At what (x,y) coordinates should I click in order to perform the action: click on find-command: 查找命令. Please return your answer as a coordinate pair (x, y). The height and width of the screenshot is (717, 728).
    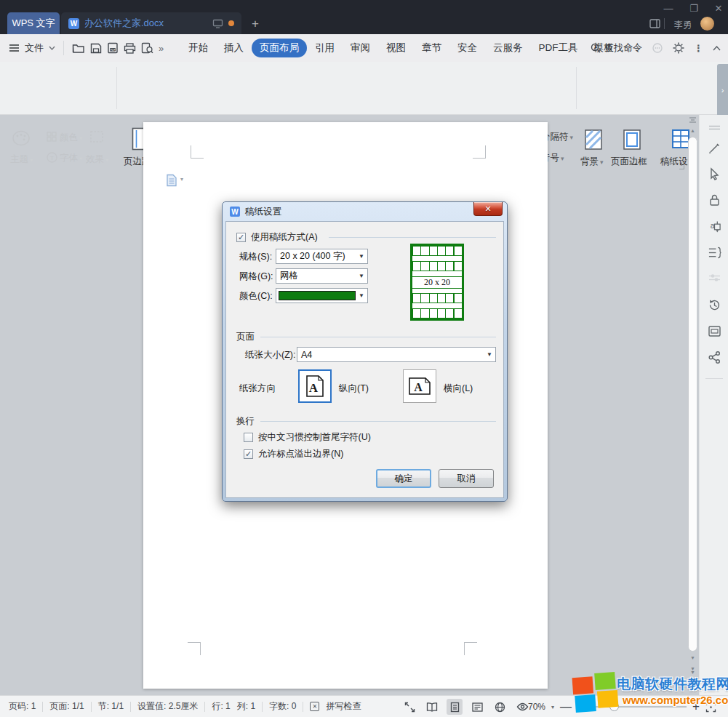
    Looking at the image, I should click on (617, 48).